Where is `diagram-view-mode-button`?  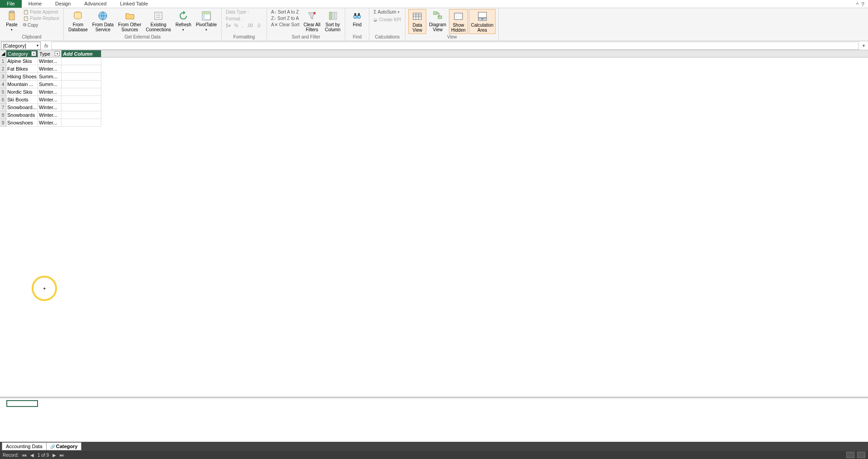 diagram-view-mode-button is located at coordinates (861, 455).